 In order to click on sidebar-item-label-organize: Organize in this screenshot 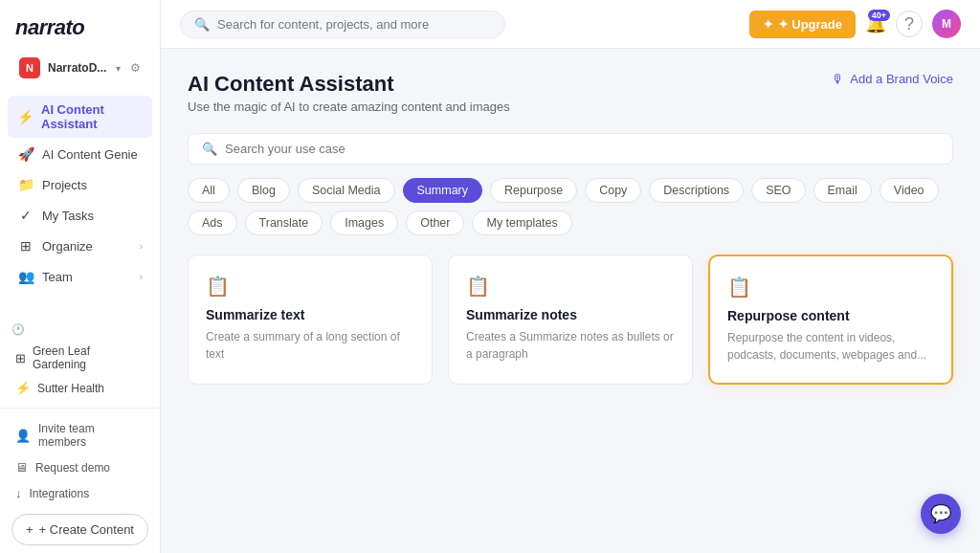, I will do `click(67, 247)`.